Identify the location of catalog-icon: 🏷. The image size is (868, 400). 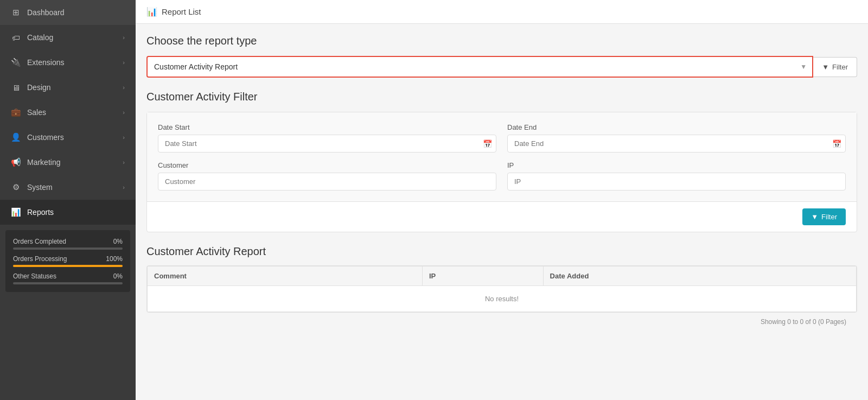
(16, 37).